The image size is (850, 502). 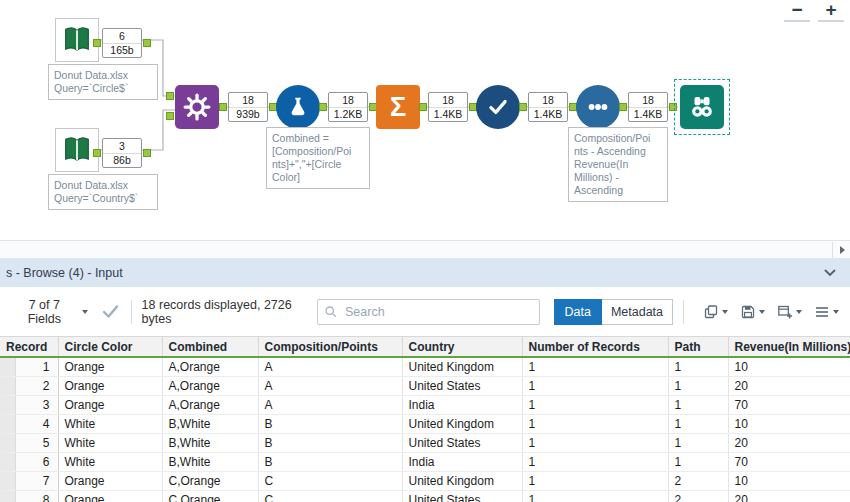 I want to click on record-number-cell: 6, so click(x=29, y=462).